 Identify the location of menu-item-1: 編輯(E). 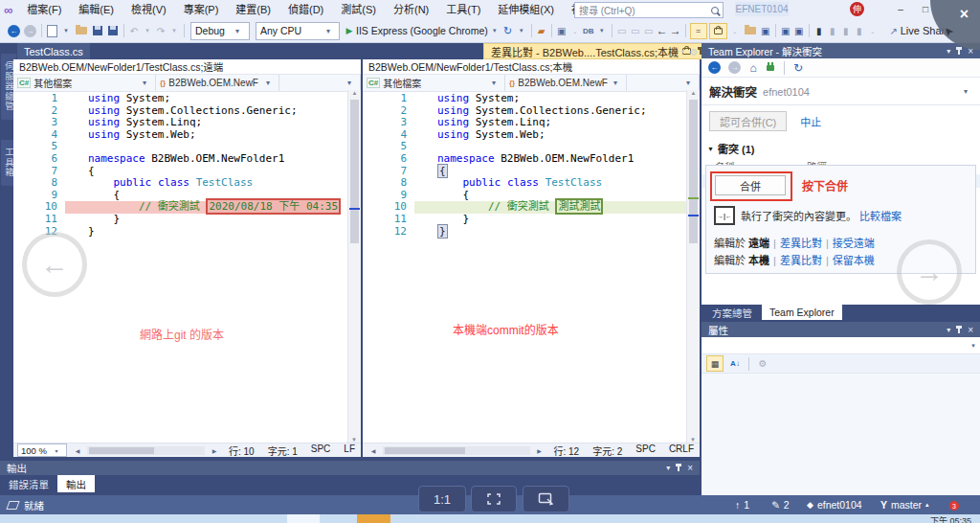
(96, 10).